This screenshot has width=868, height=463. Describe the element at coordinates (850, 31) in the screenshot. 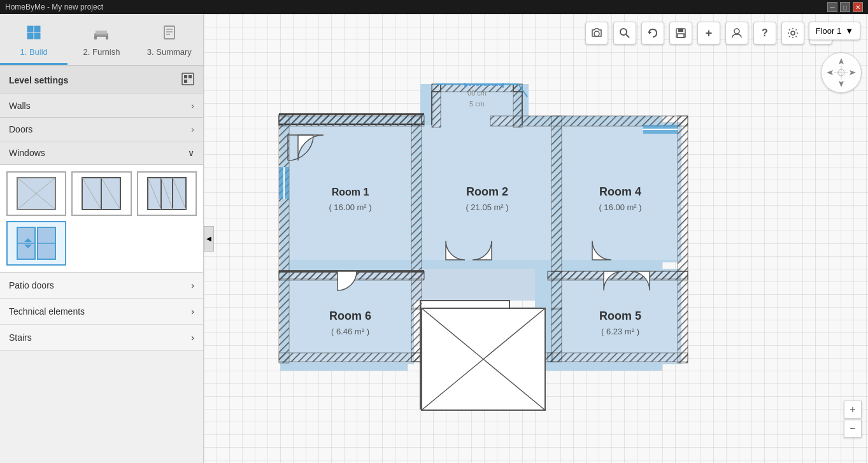

I see `floor-chevron: ▼` at that location.